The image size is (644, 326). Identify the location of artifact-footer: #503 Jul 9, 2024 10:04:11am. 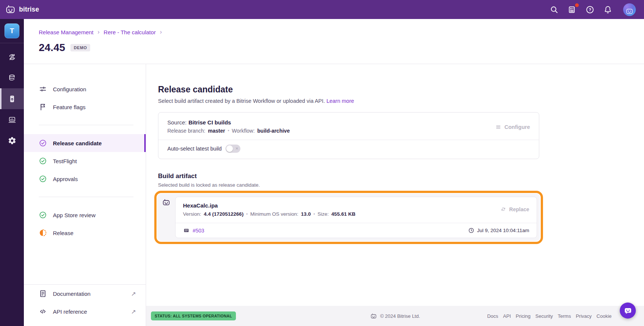
(356, 230).